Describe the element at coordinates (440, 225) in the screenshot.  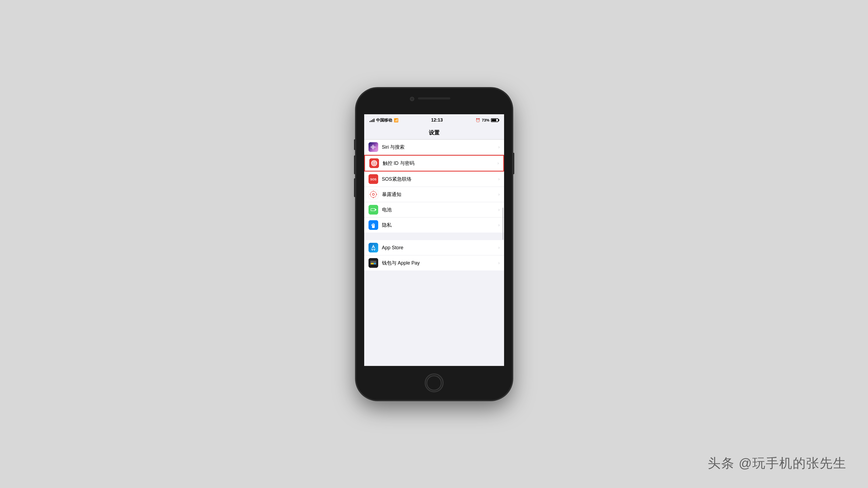
I see `privacy-label: 隐私` at that location.